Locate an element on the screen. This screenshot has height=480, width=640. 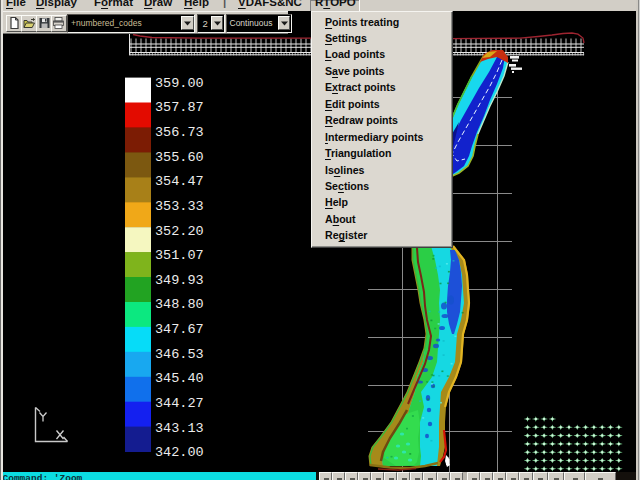
svg-text: 351.07 is located at coordinates (180, 256).